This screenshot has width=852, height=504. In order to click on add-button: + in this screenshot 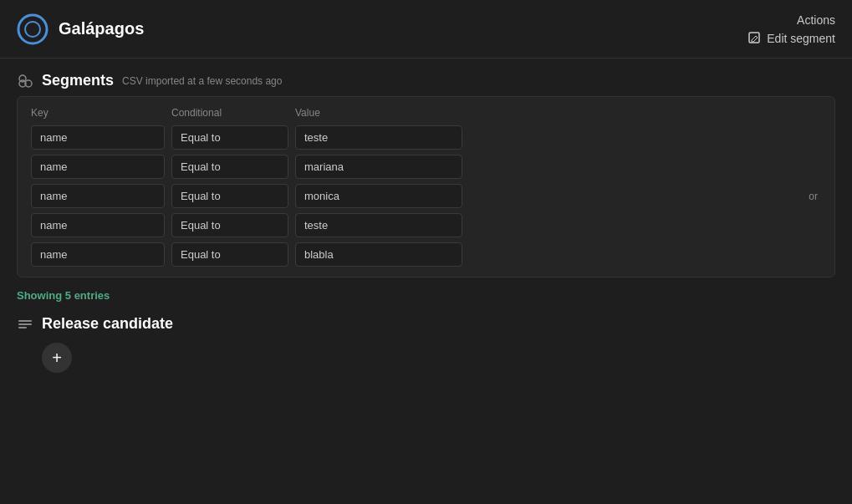, I will do `click(57, 358)`.